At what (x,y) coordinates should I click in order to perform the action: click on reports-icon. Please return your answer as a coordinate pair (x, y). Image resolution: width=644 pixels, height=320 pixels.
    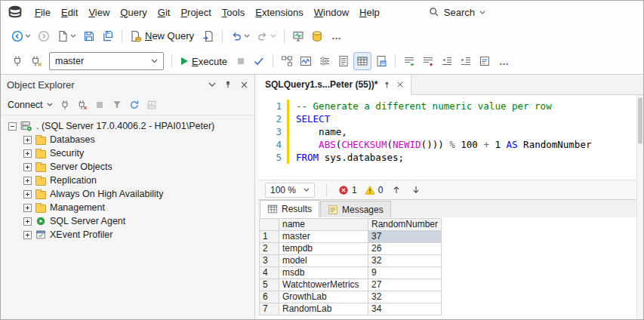
    Looking at the image, I should click on (152, 105).